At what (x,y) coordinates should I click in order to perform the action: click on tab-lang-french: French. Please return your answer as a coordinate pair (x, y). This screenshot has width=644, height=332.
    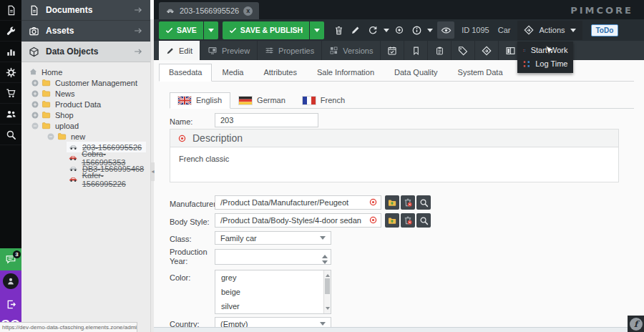
    Looking at the image, I should click on (323, 100).